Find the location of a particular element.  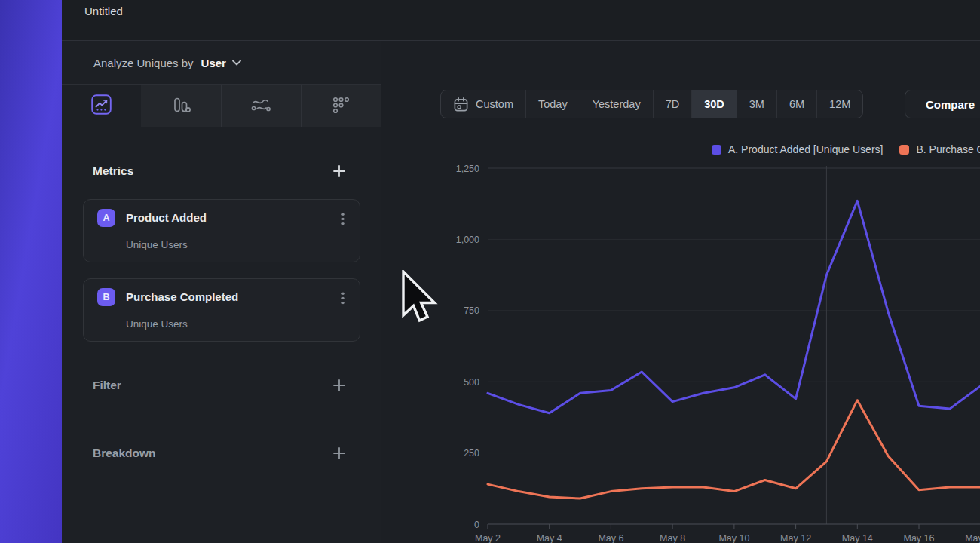

report-title: Untitled is located at coordinates (104, 11).